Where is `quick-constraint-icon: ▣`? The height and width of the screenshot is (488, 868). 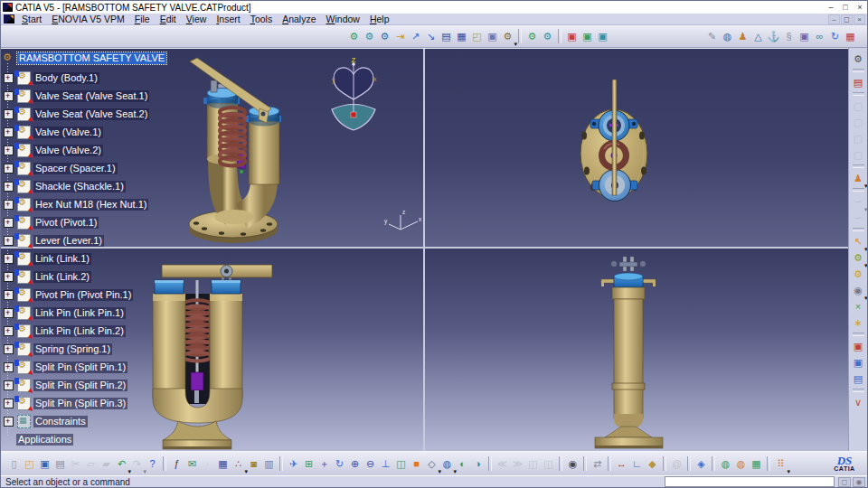 quick-constraint-icon: ▣ is located at coordinates (805, 36).